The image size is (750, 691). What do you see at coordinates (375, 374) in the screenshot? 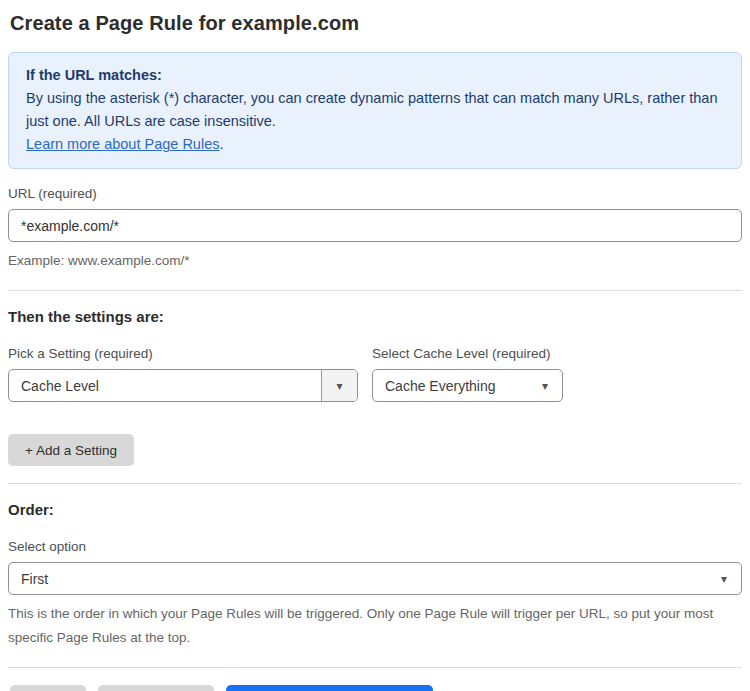
I see `settings-row: Pick a Setting (required) Cache Level ▾ …` at bounding box center [375, 374].